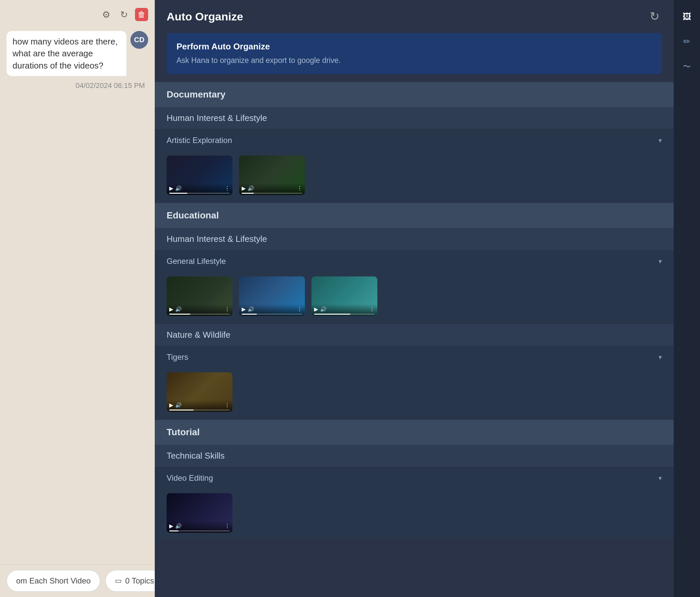 The width and height of the screenshot is (700, 597). What do you see at coordinates (77, 581) in the screenshot?
I see `bottom-toolbar: om Each Short Video ▭ 0 Topics Highlight…` at bounding box center [77, 581].